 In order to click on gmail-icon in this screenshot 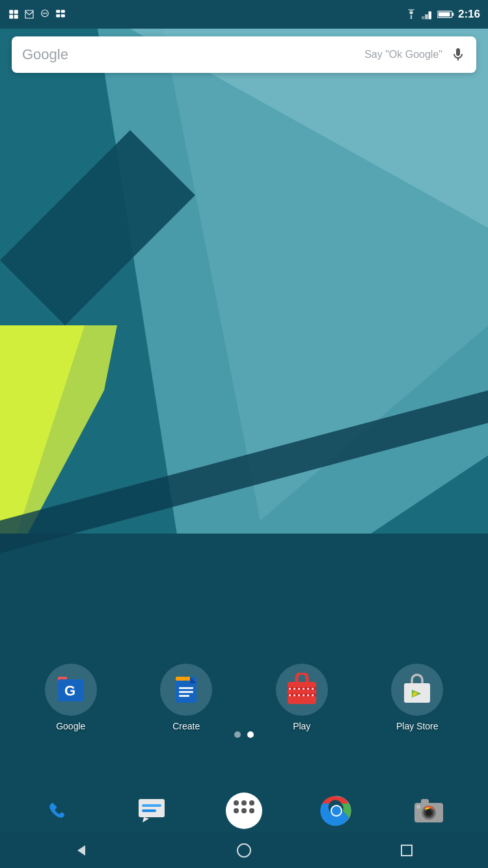, I will do `click(29, 14)`.